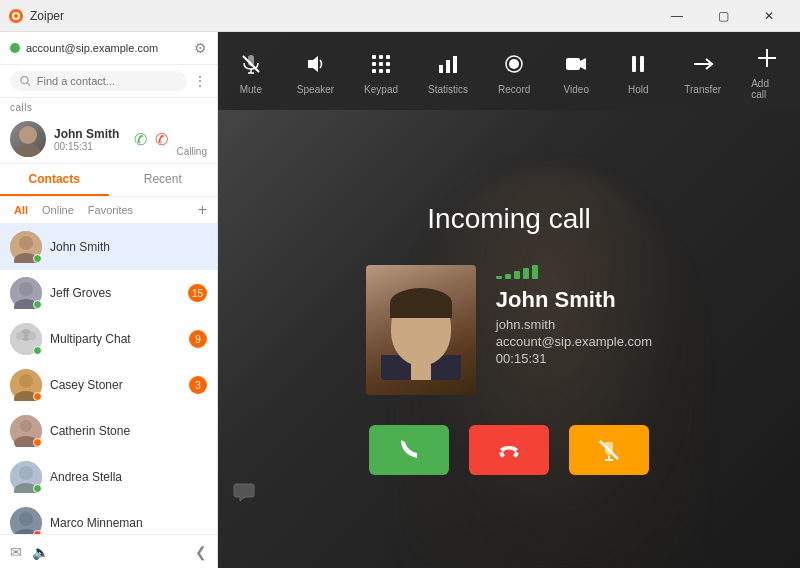  Describe the element at coordinates (192, 152) in the screenshot. I see `calling-status: Calling` at that location.